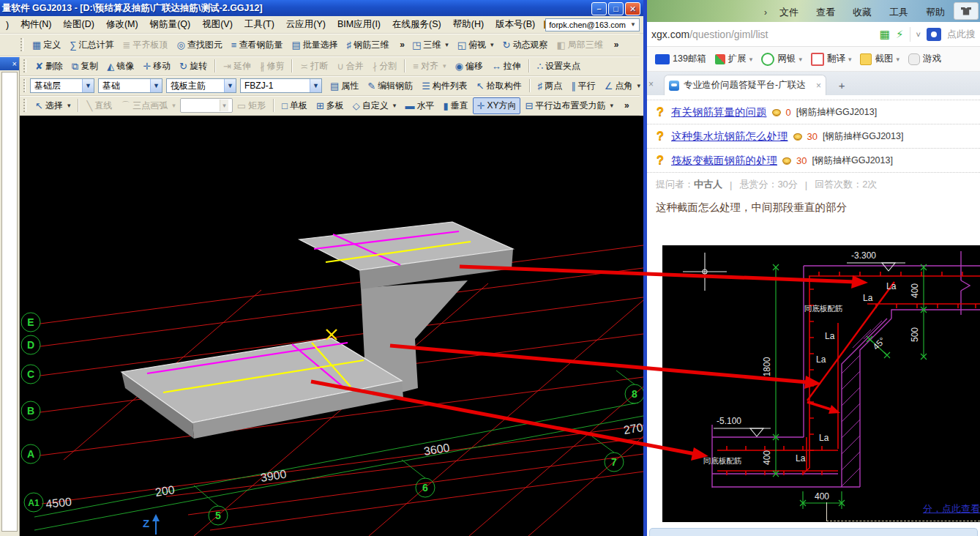  What do you see at coordinates (385, 66) in the screenshot?
I see `toolbar-button: ∤ 分割` at bounding box center [385, 66].